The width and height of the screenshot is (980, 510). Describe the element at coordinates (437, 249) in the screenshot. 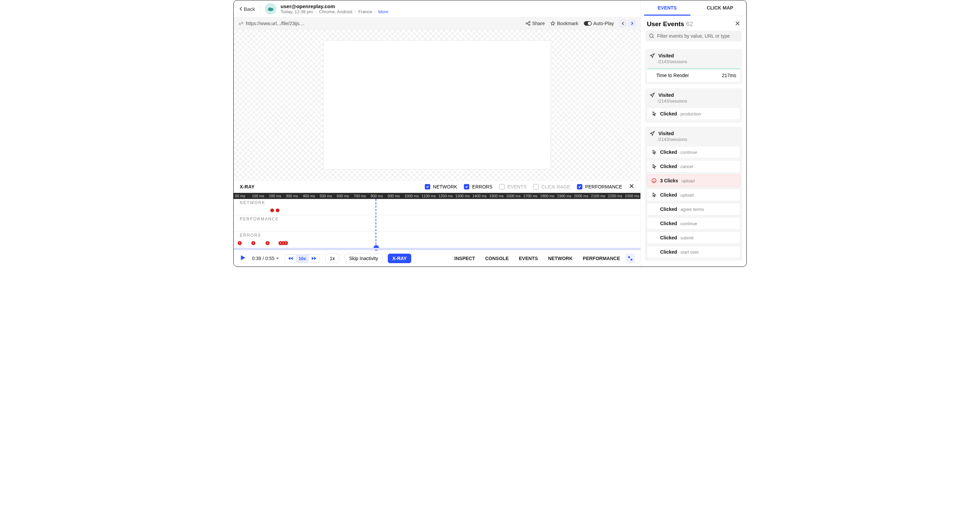

I see `progress-track` at that location.